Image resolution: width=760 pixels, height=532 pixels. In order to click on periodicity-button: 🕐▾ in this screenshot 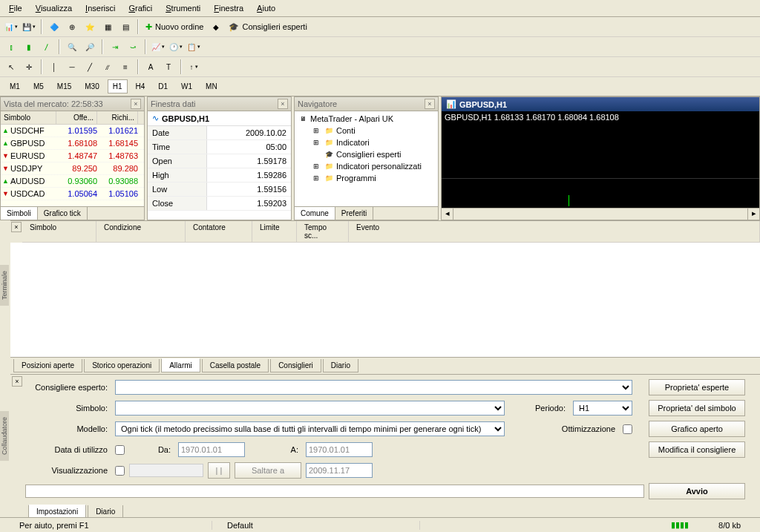, I will do `click(176, 47)`.